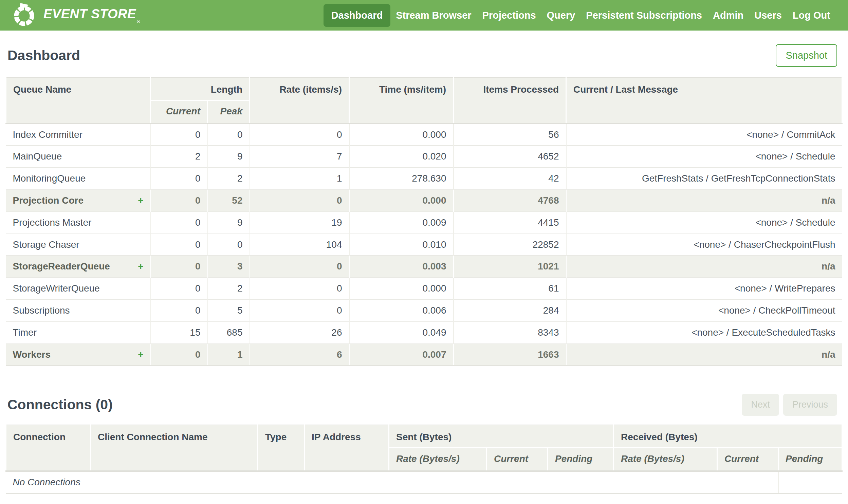 This screenshot has width=848, height=504. Describe the element at coordinates (229, 266) in the screenshot. I see `queue-length-peak-cell: 3` at that location.